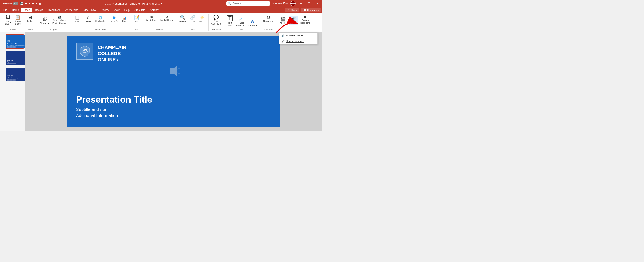 Image resolution: width=644 pixels, height=262 pixels. I want to click on record-audio-item: 🎤 Record Audio..., so click(298, 41).